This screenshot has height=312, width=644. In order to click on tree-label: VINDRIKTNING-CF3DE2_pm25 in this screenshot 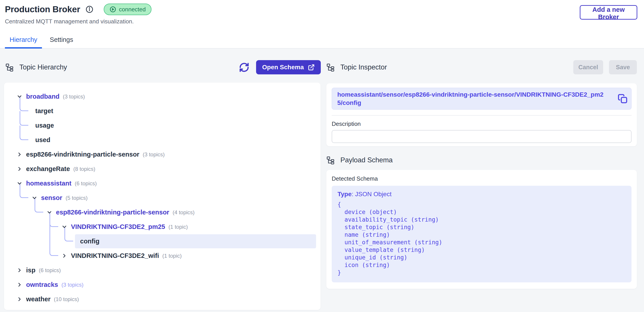, I will do `click(118, 227)`.